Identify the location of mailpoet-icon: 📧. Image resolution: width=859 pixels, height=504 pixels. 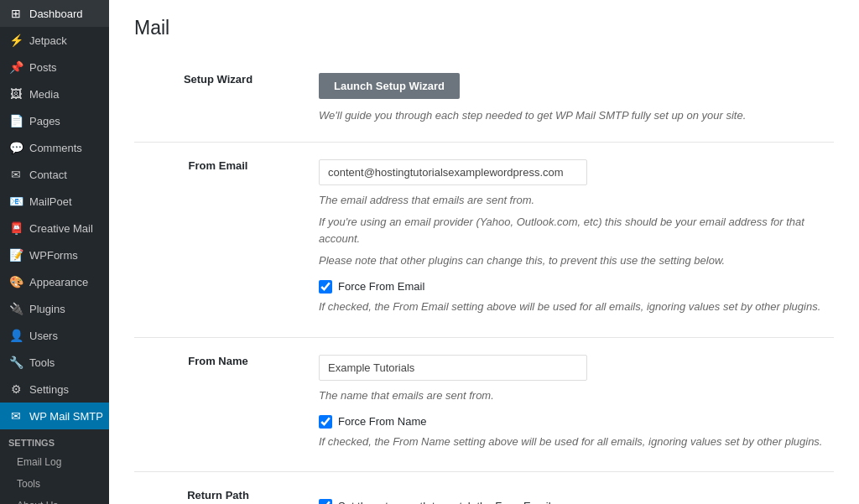
(16, 201).